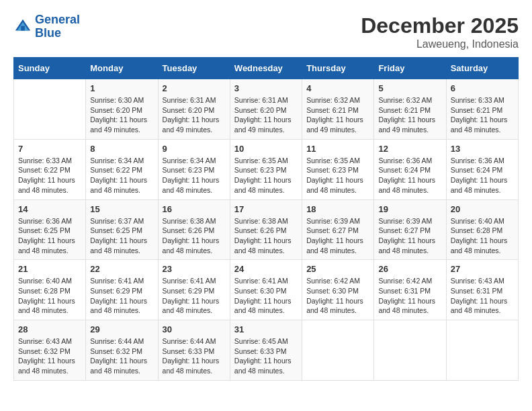 Image resolution: width=532 pixels, height=411 pixels. I want to click on day-number: 17, so click(266, 210).